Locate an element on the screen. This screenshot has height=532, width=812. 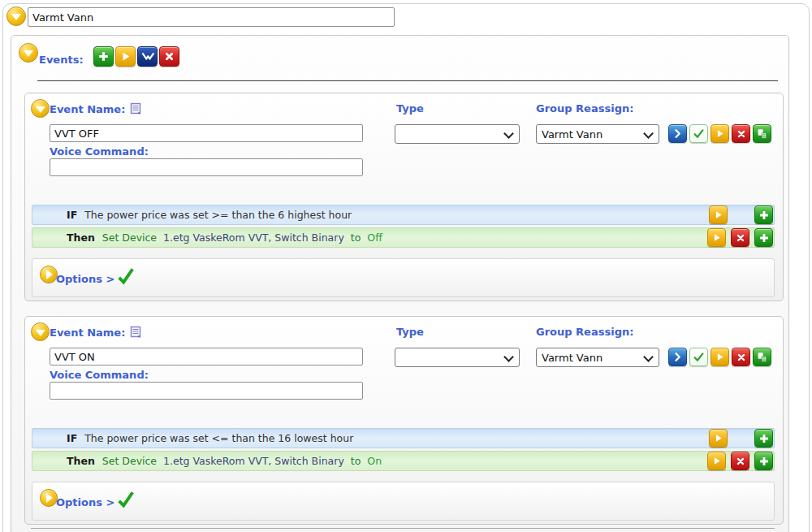
add-event-icon is located at coordinates (104, 57).